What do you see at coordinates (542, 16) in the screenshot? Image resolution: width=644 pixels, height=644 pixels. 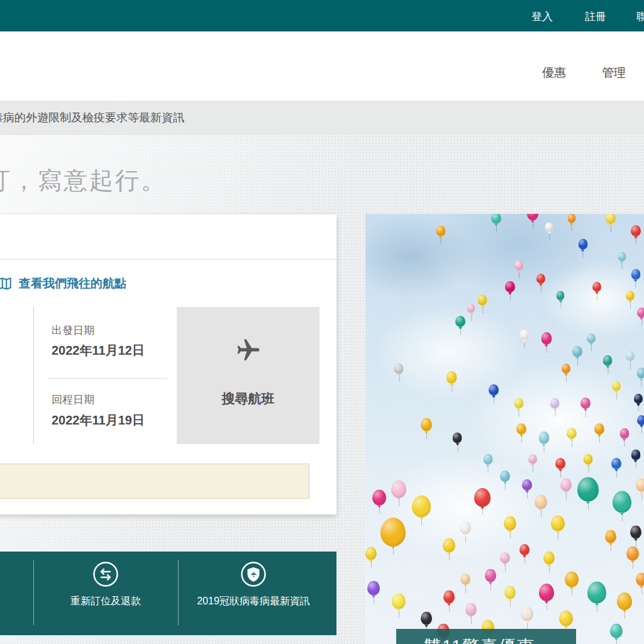 I see `login-link: 登入` at bounding box center [542, 16].